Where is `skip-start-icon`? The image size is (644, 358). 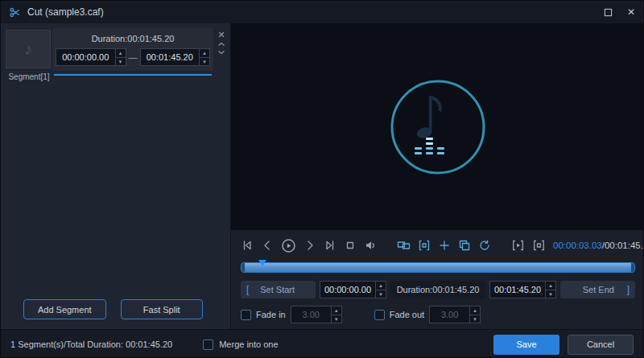
skip-start-icon is located at coordinates (247, 245).